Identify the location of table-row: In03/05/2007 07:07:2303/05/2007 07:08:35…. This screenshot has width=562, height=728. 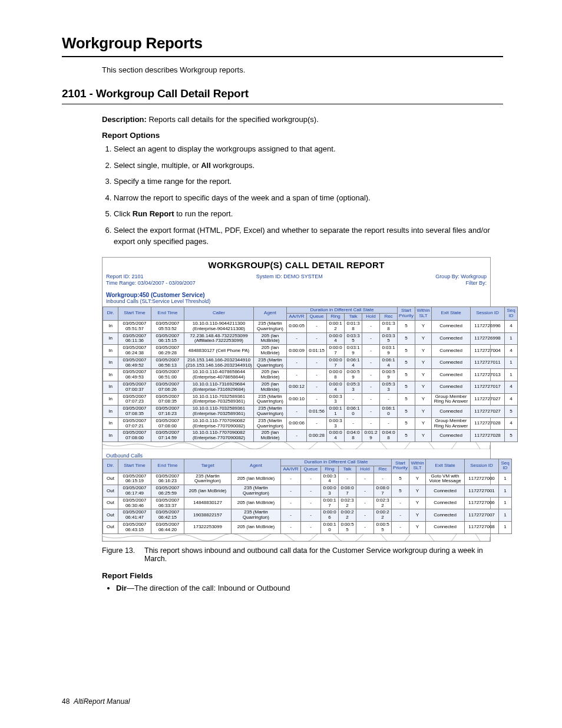
(310, 400).